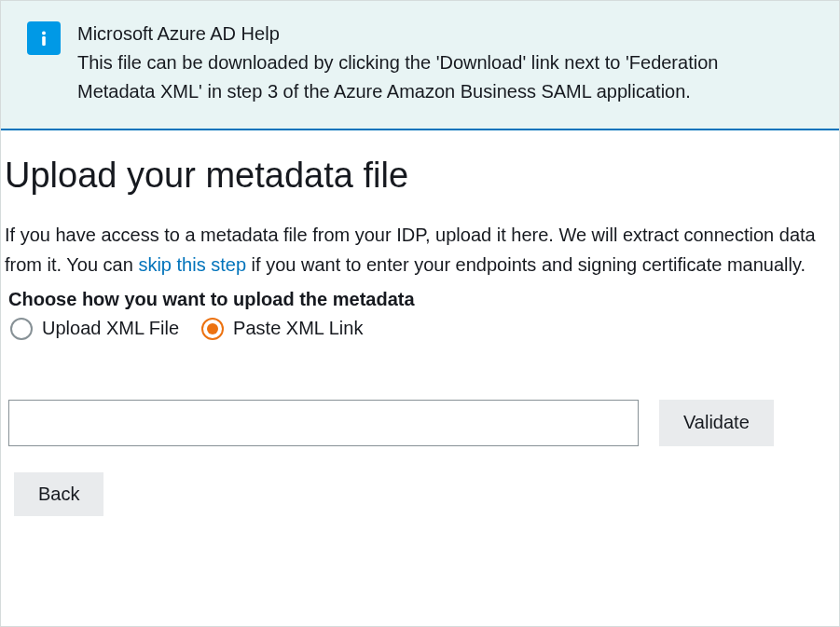 The image size is (840, 627). I want to click on intro-after: if you want to enter your endpoints and …, so click(526, 265).